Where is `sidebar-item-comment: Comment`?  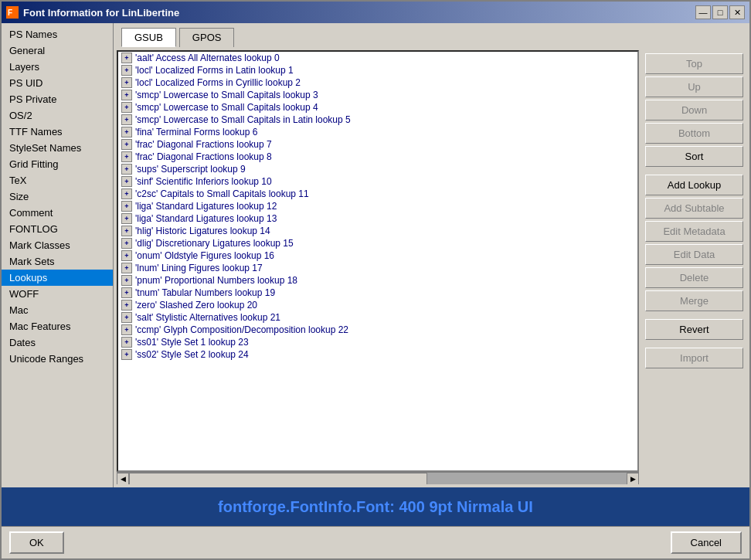 sidebar-item-comment: Comment is located at coordinates (57, 213).